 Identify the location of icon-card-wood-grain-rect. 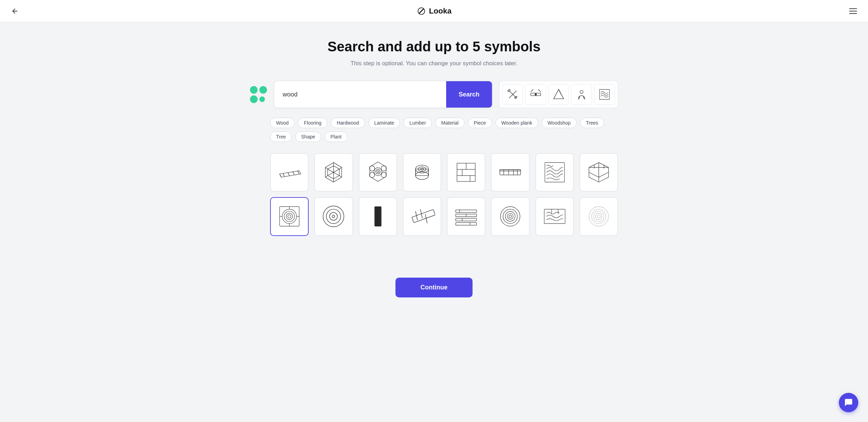
(555, 217).